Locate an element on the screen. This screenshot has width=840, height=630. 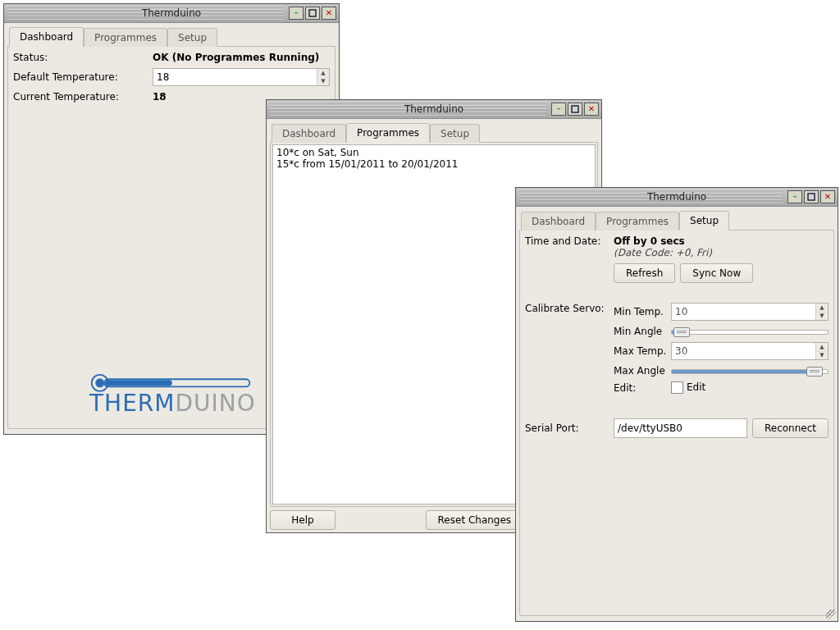
sync-now-button: Sync Now is located at coordinates (717, 273).